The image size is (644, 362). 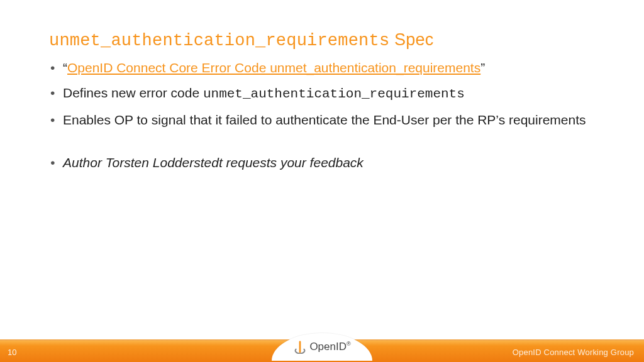 I want to click on defines-code: unmet_authentication_requirements, so click(x=334, y=94).